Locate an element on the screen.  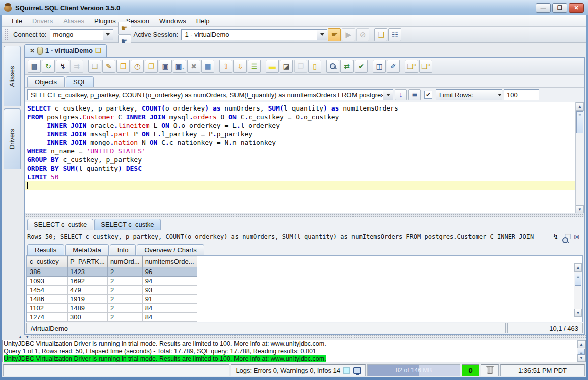
menu-plugins: Plugins is located at coordinates (105, 21).